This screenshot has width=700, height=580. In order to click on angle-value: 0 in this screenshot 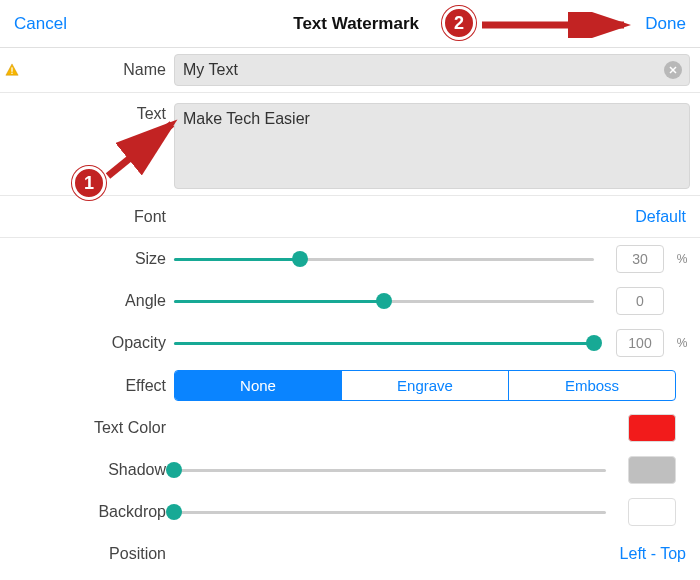, I will do `click(640, 301)`.